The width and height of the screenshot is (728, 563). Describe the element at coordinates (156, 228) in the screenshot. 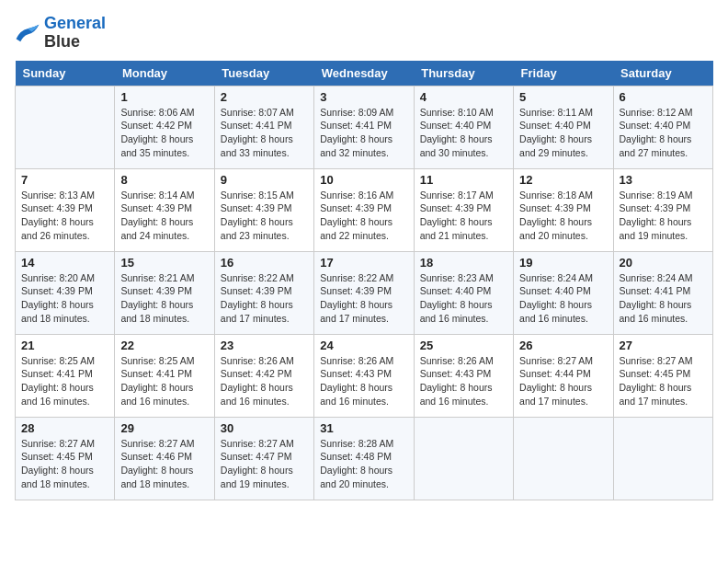

I see `daylight: Daylight: 8 hours and 24 minutes.` at that location.